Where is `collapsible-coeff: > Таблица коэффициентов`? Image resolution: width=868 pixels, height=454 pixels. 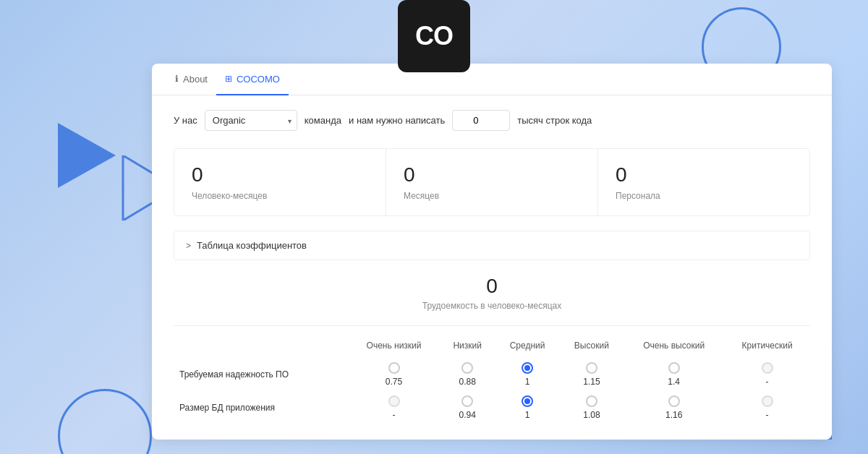 collapsible-coeff: > Таблица коэффициентов is located at coordinates (492, 246).